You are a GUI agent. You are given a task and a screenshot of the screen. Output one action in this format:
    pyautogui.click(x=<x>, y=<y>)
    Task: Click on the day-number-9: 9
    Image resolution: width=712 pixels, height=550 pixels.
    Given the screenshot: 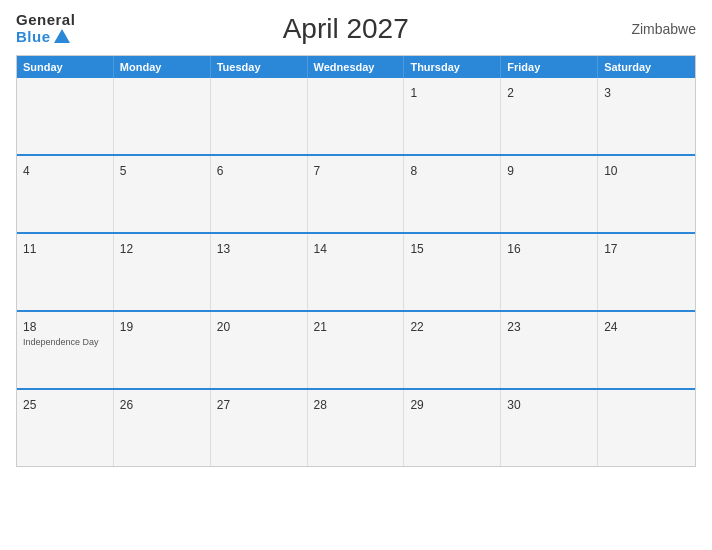 What is the action you would take?
    pyautogui.click(x=510, y=171)
    